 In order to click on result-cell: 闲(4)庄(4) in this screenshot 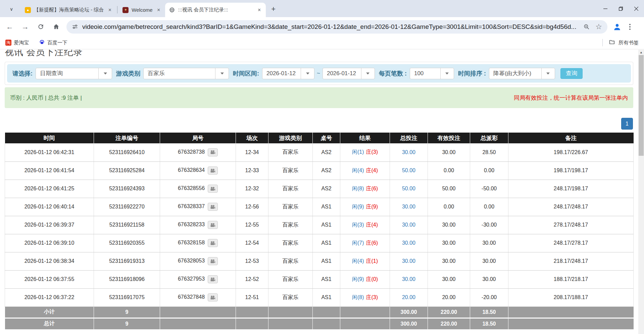, I will do `click(365, 171)`.